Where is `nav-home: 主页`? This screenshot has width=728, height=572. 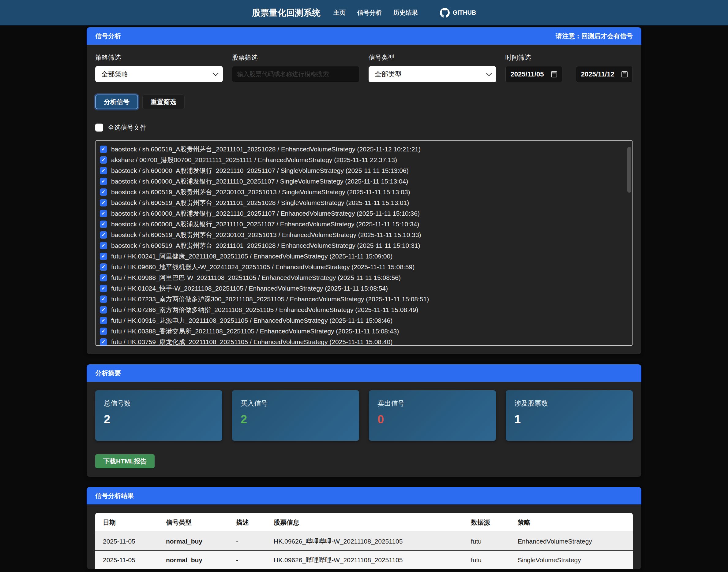 nav-home: 主页 is located at coordinates (340, 13).